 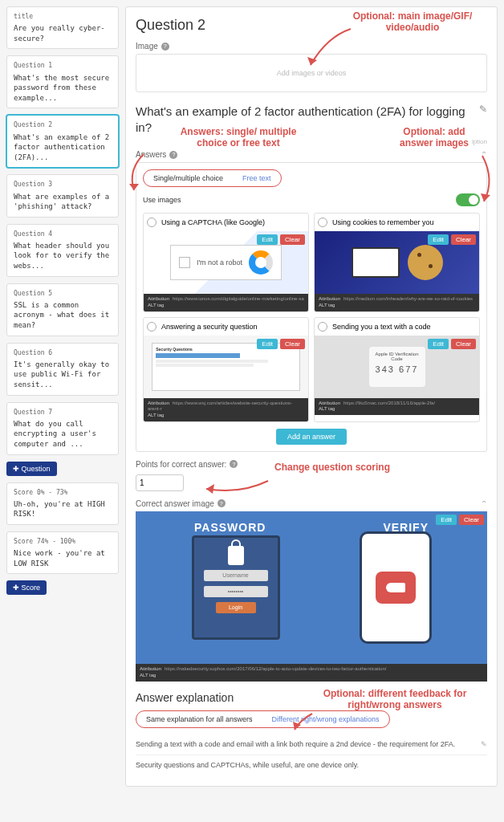 I want to click on explanation-line: Security questions and CAPTCHAs, while u…, so click(x=311, y=766).